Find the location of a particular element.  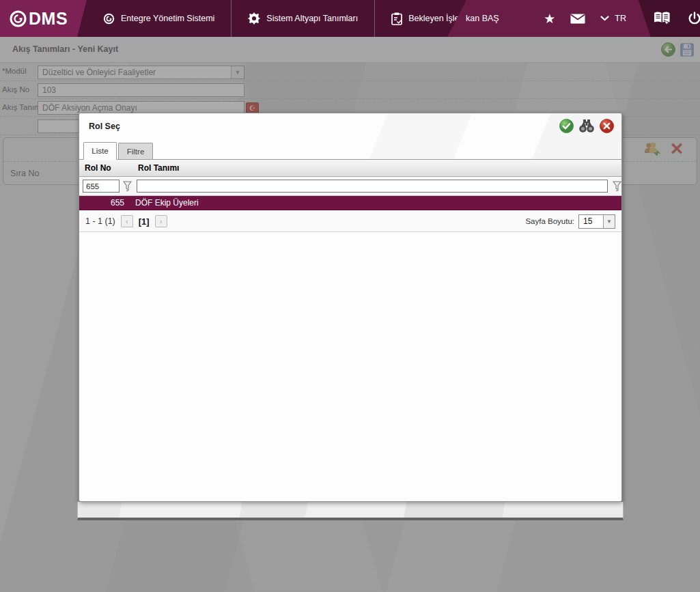

logout-power-icon is located at coordinates (694, 18).